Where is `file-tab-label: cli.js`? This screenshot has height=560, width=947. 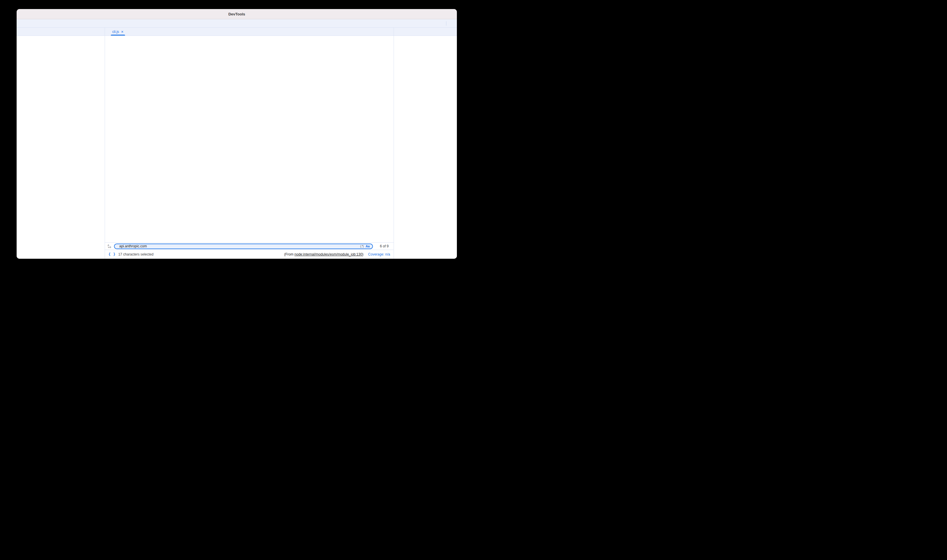
file-tab-label: cli.js is located at coordinates (116, 32).